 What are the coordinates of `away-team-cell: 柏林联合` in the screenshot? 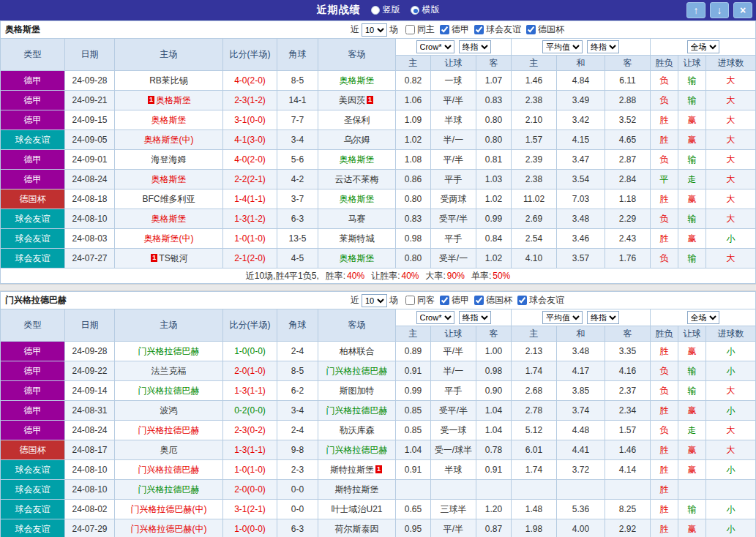 It's located at (357, 351).